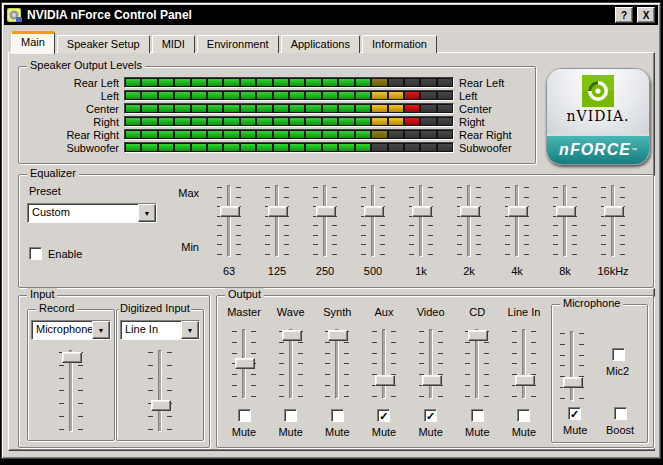 This screenshot has width=663, height=465. What do you see at coordinates (373, 221) in the screenshot?
I see `eq-500-track` at bounding box center [373, 221].